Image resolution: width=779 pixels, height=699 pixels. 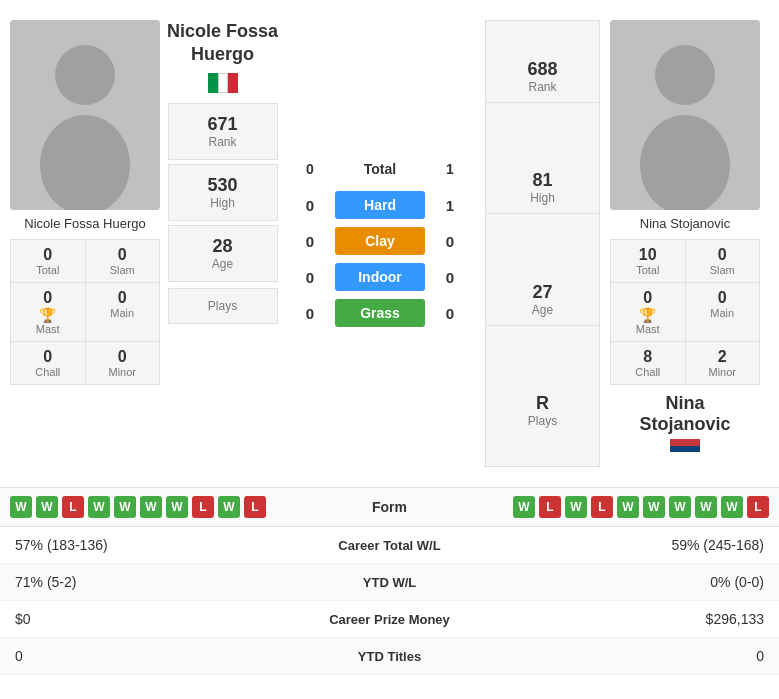 What do you see at coordinates (223, 306) in the screenshot?
I see `left-plays-label: Plays` at bounding box center [223, 306].